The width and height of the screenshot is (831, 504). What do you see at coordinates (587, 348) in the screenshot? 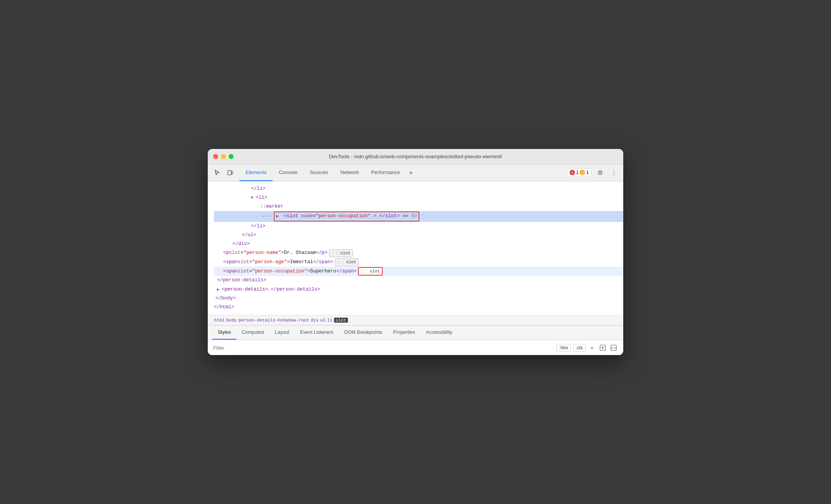
I see `filter-buttons: :hov .cls +` at bounding box center [587, 348].